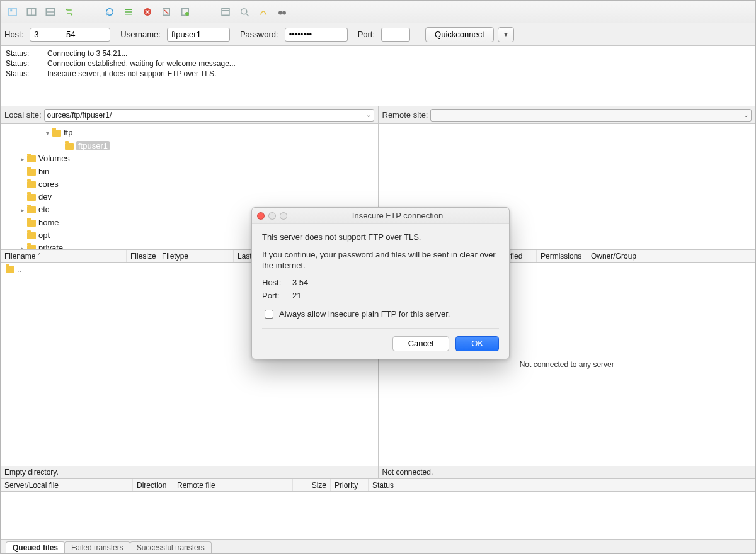 Image resolution: width=756 pixels, height=554 pixels. I want to click on toolbar, so click(378, 12).